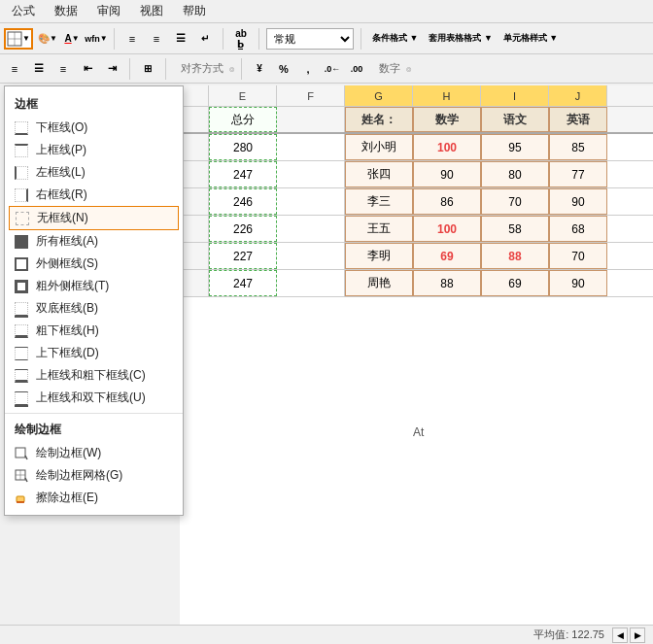 Image resolution: width=653 pixels, height=644 pixels. I want to click on cell-J-2: 77, so click(578, 175).